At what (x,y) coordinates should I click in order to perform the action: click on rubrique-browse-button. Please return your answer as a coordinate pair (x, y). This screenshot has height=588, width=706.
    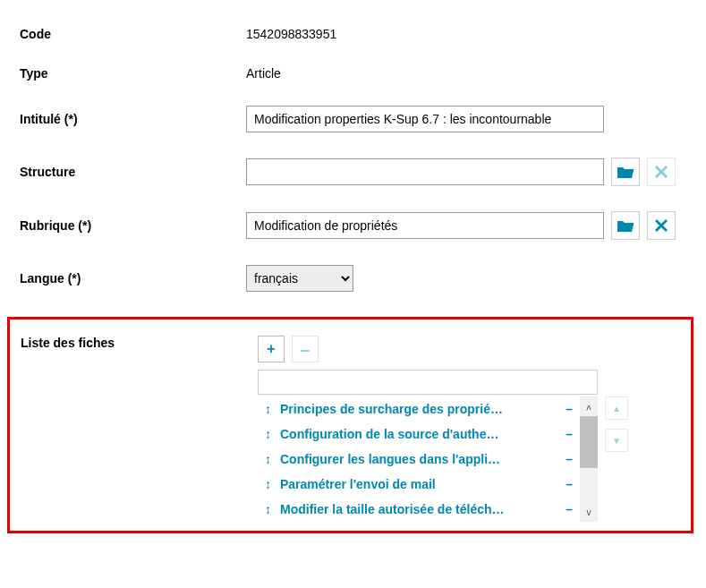
    Looking at the image, I should click on (625, 226).